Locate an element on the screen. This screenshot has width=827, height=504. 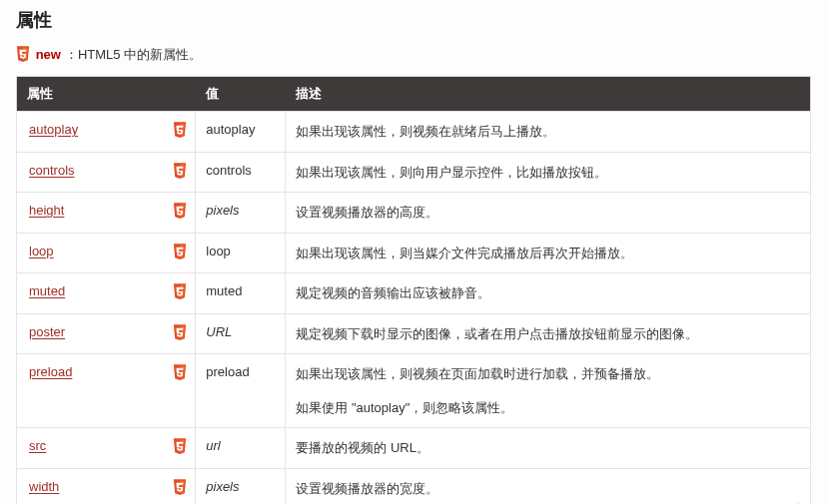
attr-cell: height is located at coordinates (92, 214).